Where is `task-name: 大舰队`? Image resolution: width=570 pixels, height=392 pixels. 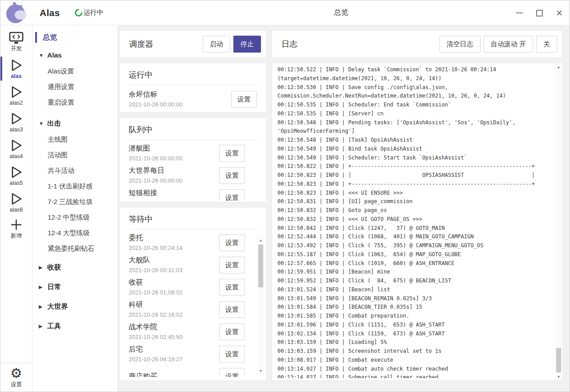
task-name: 大舰队 is located at coordinates (174, 260).